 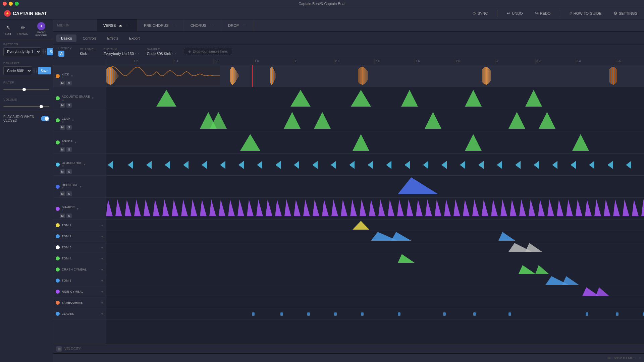 What do you see at coordinates (375, 120) in the screenshot?
I see `clap-row` at bounding box center [375, 120].